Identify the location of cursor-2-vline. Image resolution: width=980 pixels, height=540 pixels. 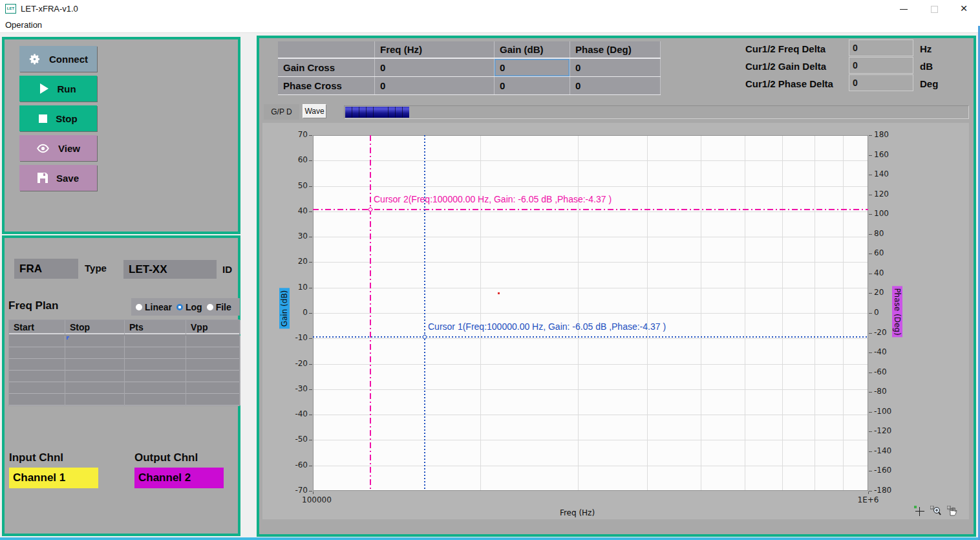
(370, 313).